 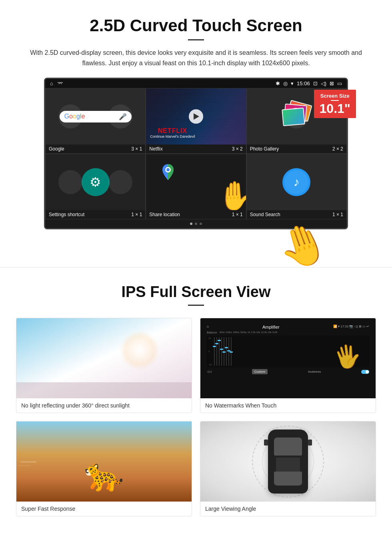 What do you see at coordinates (95, 182) in the screenshot?
I see `gear-icon: ⚙` at bounding box center [95, 182].